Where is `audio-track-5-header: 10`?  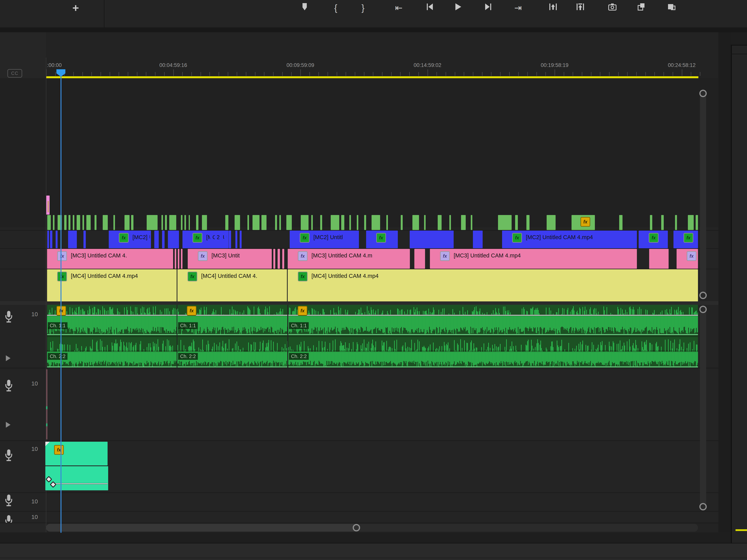 audio-track-5-header: 10 is located at coordinates (23, 517).